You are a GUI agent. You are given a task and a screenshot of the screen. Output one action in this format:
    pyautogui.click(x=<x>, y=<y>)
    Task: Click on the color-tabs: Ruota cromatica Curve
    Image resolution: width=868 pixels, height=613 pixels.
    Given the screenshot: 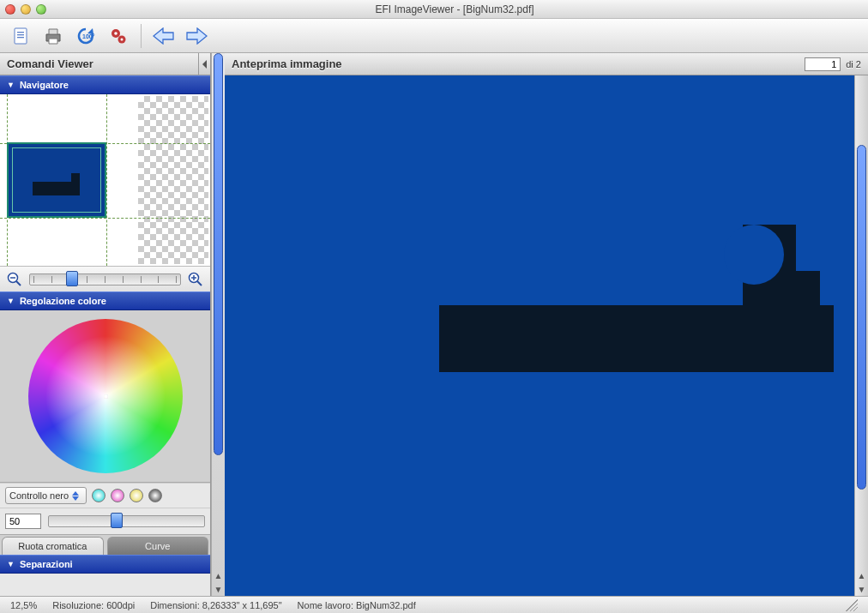 What is the action you would take?
    pyautogui.click(x=105, y=544)
    